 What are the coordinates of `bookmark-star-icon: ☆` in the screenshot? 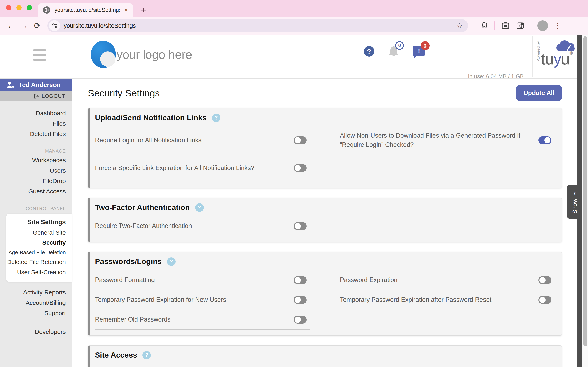 It's located at (461, 26).